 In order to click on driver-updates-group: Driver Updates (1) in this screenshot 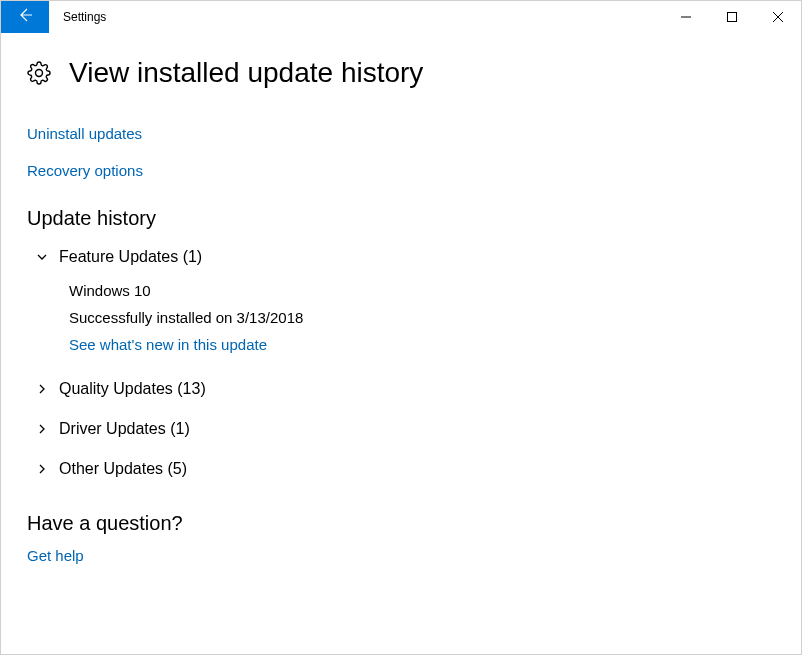, I will do `click(401, 429)`.